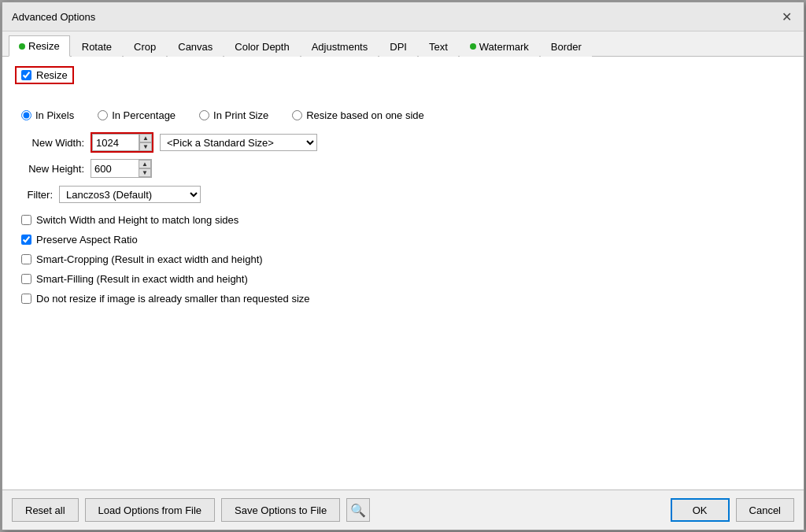  I want to click on width-row: New Width: ▲ ▼ <Pick a Standard Size> 64…, so click(406, 142).